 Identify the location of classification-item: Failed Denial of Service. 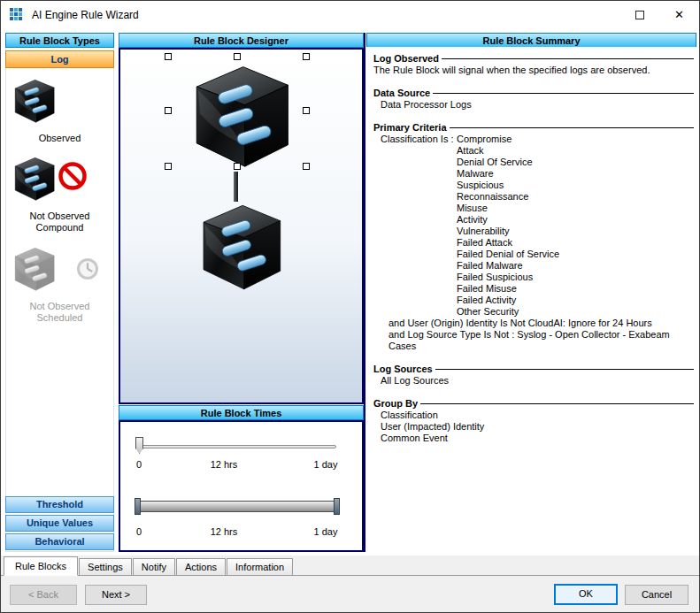
(508, 255).